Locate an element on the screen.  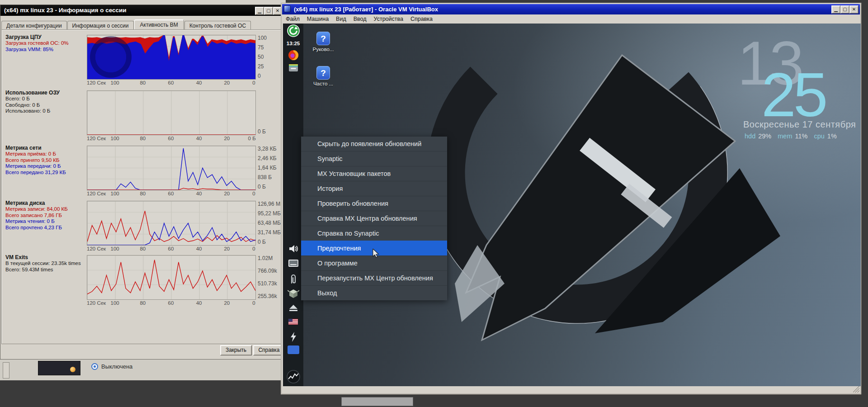
menu-6: Справка is located at coordinates (421, 19).